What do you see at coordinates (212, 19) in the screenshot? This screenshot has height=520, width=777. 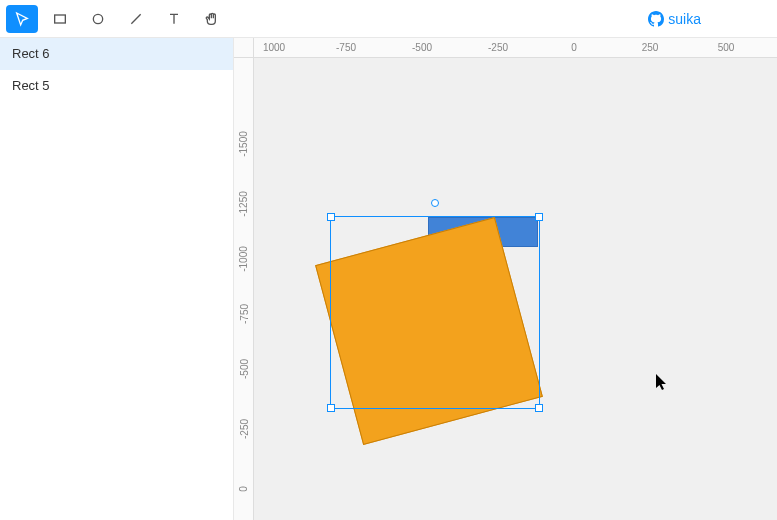 I see `pan-tool` at bounding box center [212, 19].